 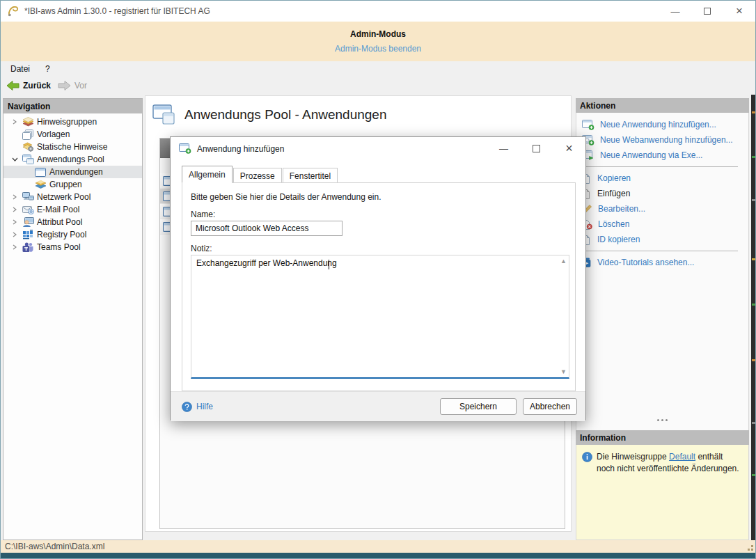 What do you see at coordinates (707, 11) in the screenshot?
I see `maximize-icon` at bounding box center [707, 11].